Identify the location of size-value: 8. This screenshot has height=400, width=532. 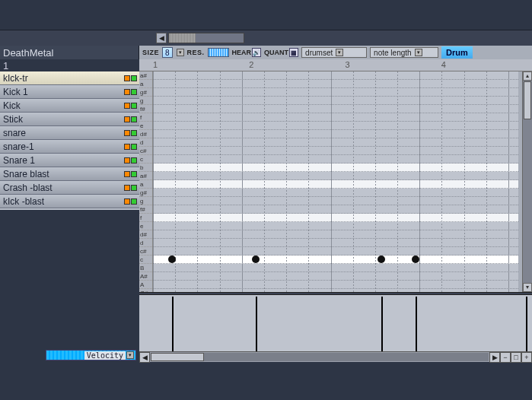
(167, 52).